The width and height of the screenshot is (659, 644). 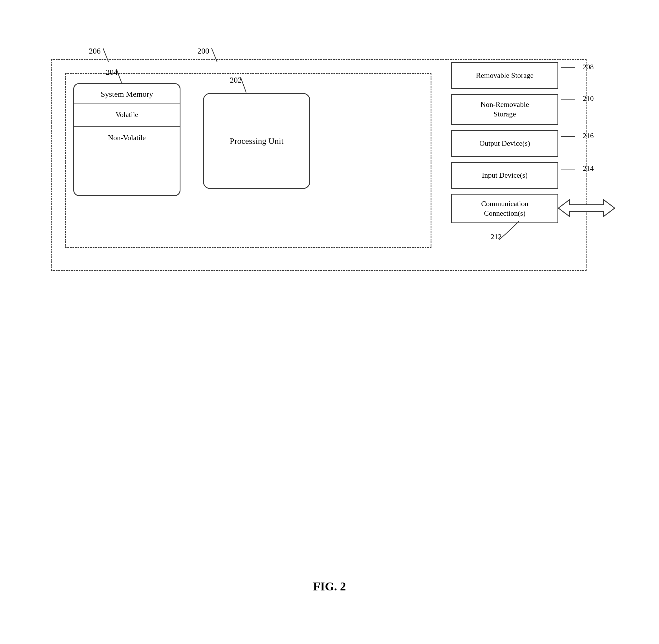 What do you see at coordinates (243, 86) in the screenshot?
I see `ref202-line` at bounding box center [243, 86].